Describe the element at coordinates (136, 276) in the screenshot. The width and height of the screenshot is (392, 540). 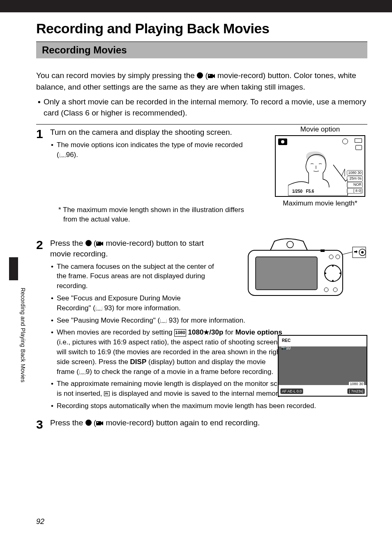
I see `step2-bullet-1: The camera focuses on the subject at the…` at that location.